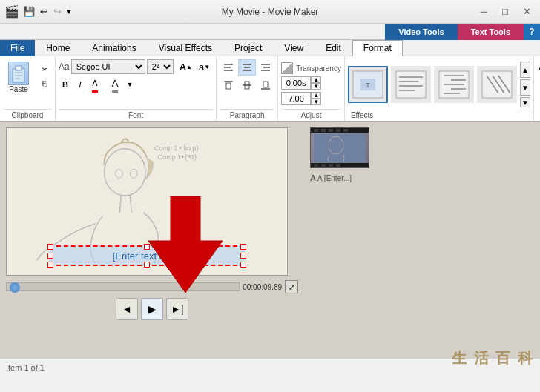  What do you see at coordinates (228, 85) in the screenshot?
I see `valign-top-button` at bounding box center [228, 85].